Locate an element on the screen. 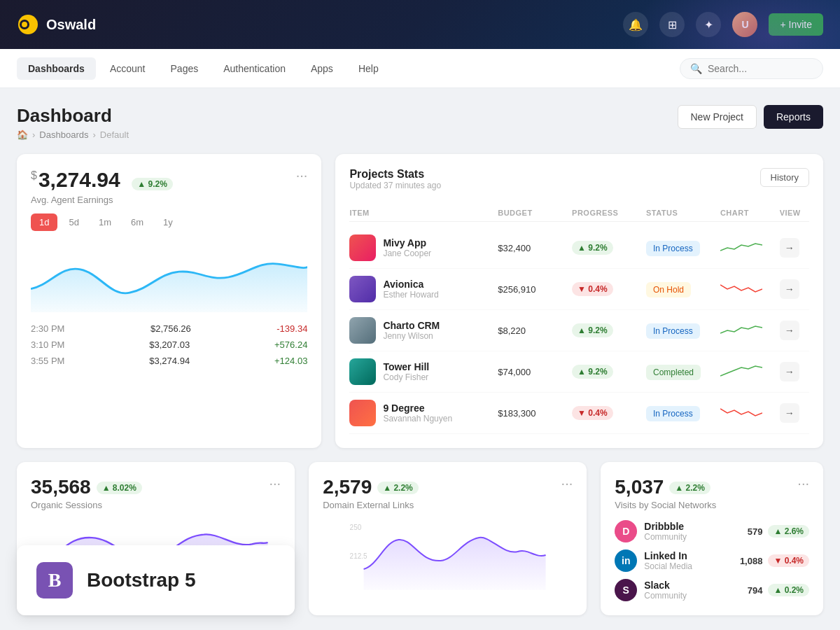 Image resolution: width=840 pixels, height=630 pixels. stats-row-0: 2:30 PM $2,756.26 -139.34 is located at coordinates (169, 329).